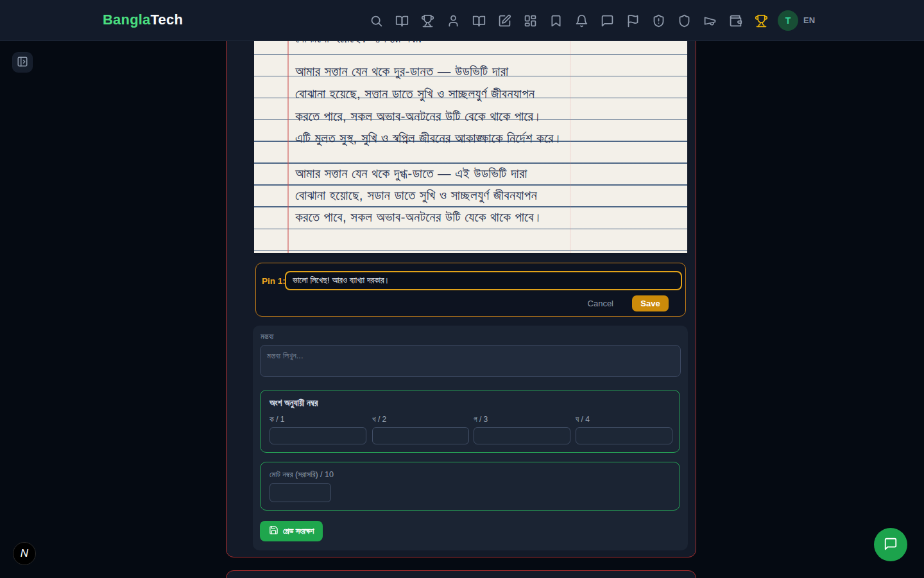  Describe the element at coordinates (273, 531) in the screenshot. I see `floppy-save-icon` at that location.